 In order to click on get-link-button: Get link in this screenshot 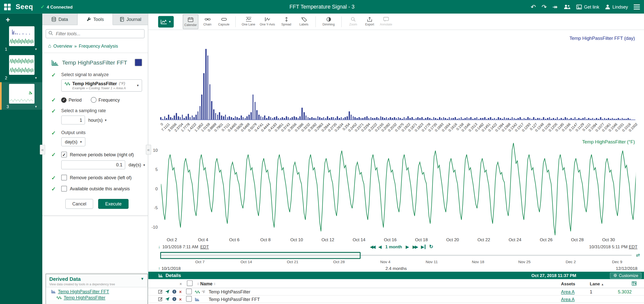, I will do `click(588, 7)`.